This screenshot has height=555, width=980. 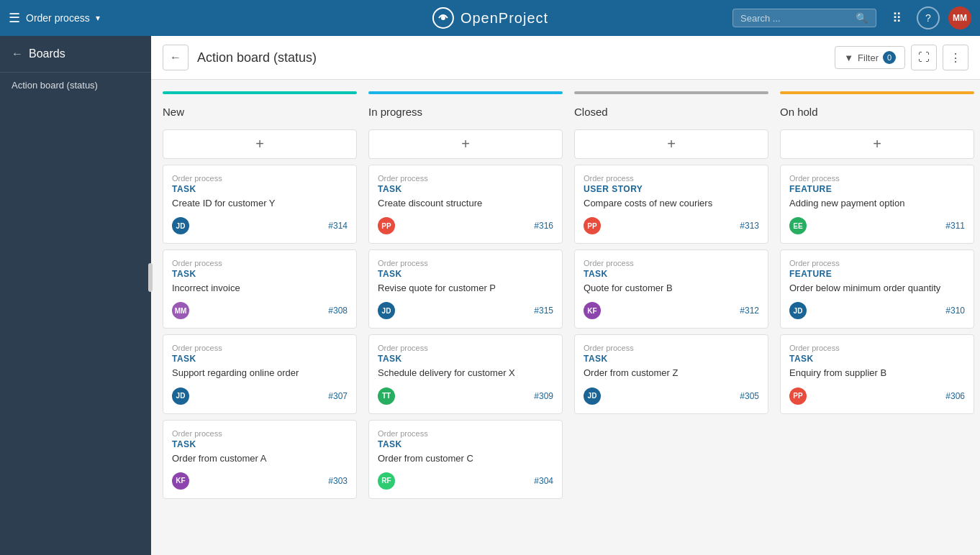 What do you see at coordinates (260, 288) in the screenshot?
I see `card-title: Incorrect invoice` at bounding box center [260, 288].